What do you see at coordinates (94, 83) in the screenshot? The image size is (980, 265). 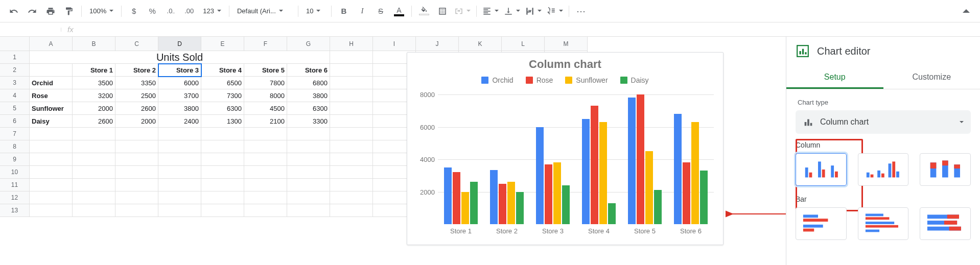 I see `cell: 3500` at bounding box center [94, 83].